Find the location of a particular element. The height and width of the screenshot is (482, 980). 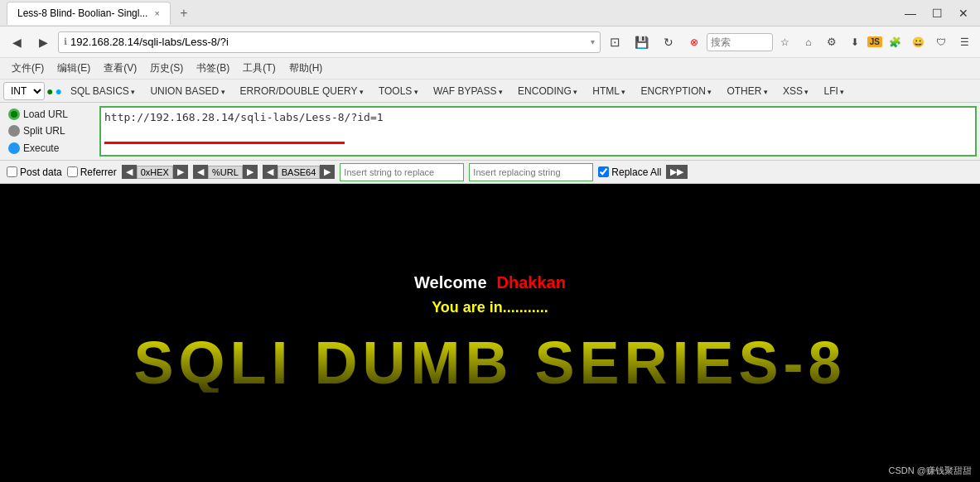

replace-all-check: Replace All is located at coordinates (630, 172).